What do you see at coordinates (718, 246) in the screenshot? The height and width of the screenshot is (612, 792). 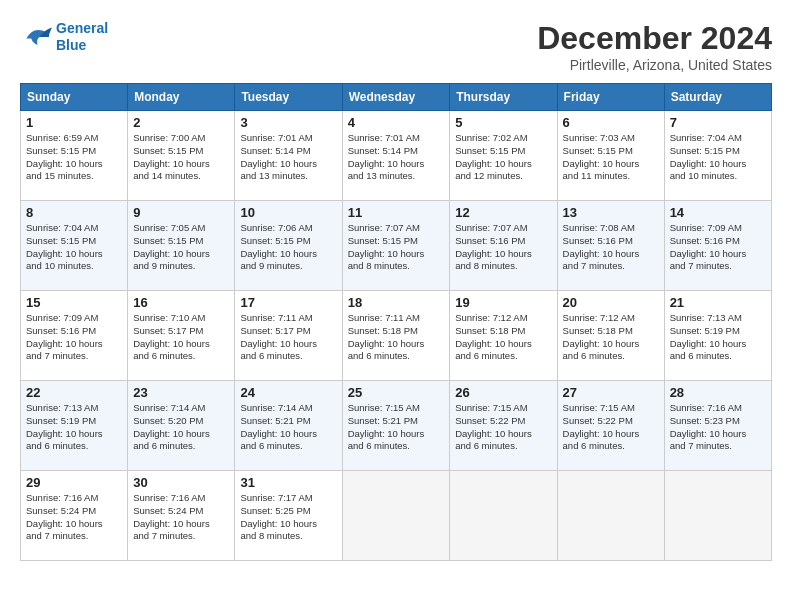 I see `calendar-cell: 14Sunrise: 7:09 AM Sunset: 5:16 PM Dayli…` at bounding box center [718, 246].